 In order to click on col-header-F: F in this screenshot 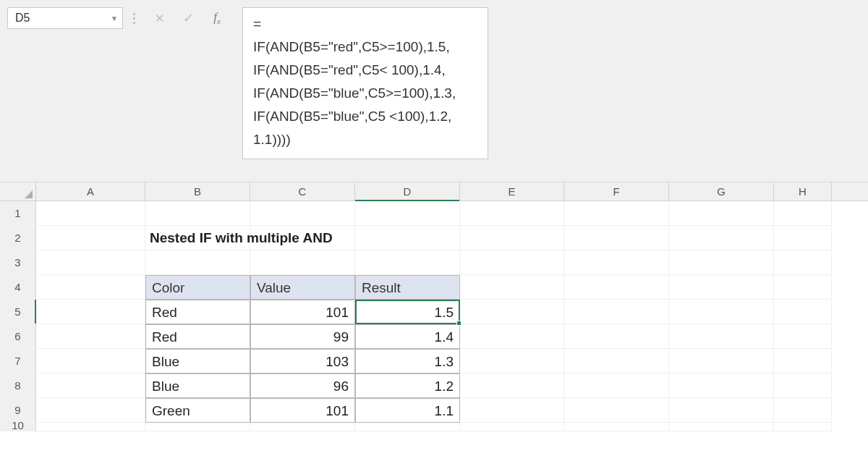, I will do `click(616, 191)`.